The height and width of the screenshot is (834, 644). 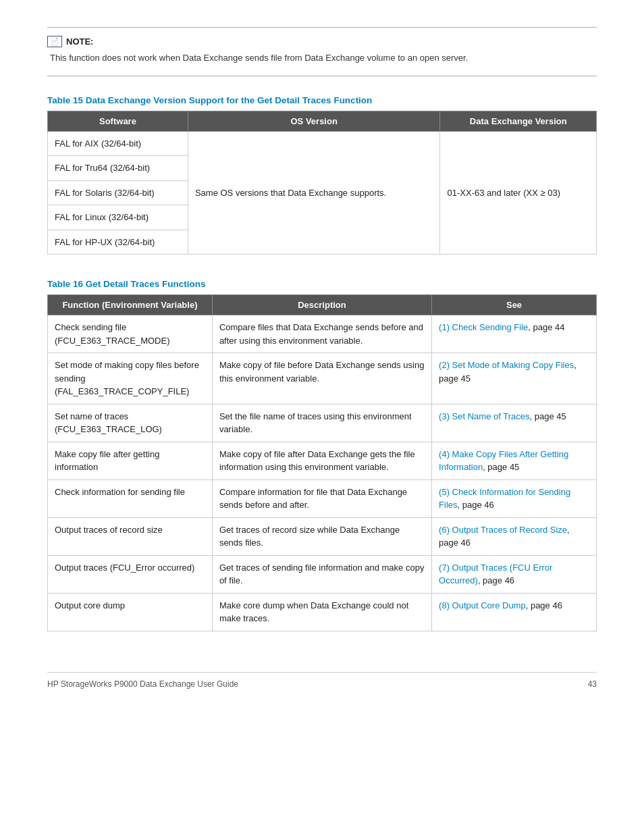 What do you see at coordinates (321, 574) in the screenshot?
I see `table16-description-7: Get traces of sending file information a…` at bounding box center [321, 574].